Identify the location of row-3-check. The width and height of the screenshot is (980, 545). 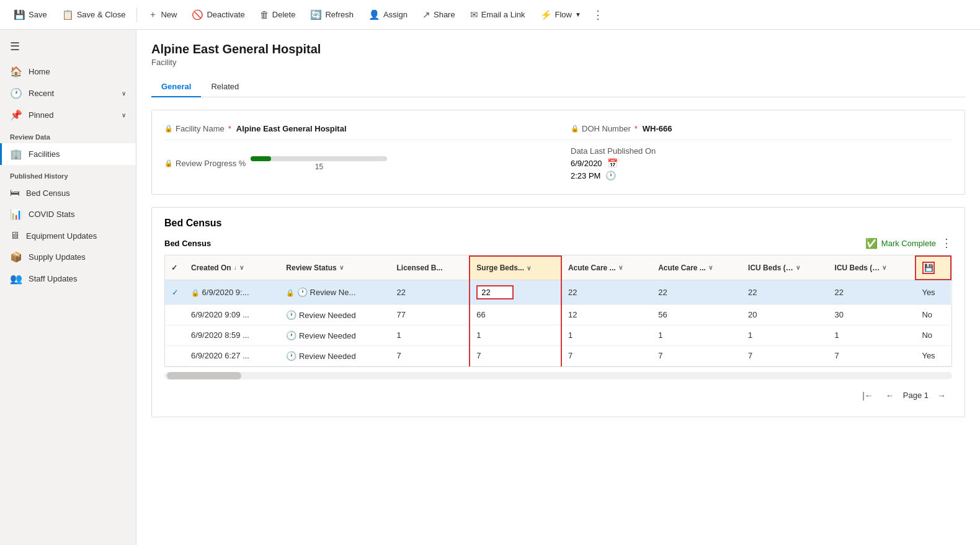
(175, 356).